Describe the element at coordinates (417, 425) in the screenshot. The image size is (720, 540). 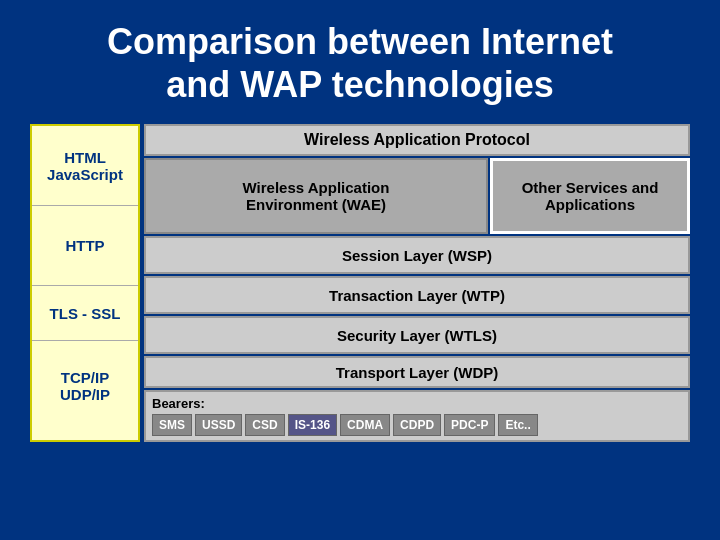
I see `bearer-cdpd: CDPD` at that location.